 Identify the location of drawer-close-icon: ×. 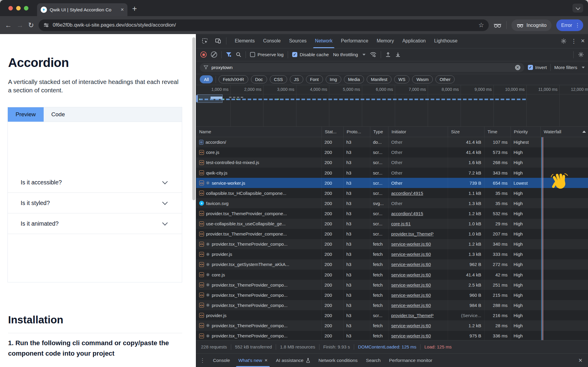
(581, 360).